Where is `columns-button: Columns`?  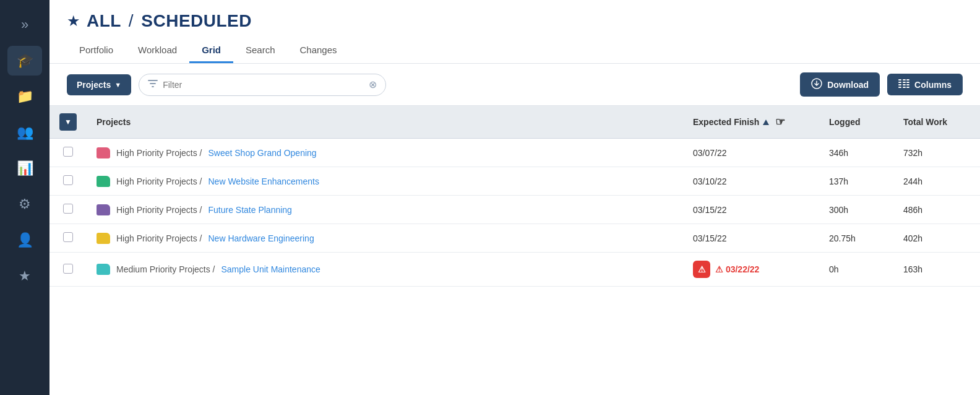
columns-button: Columns is located at coordinates (925, 84).